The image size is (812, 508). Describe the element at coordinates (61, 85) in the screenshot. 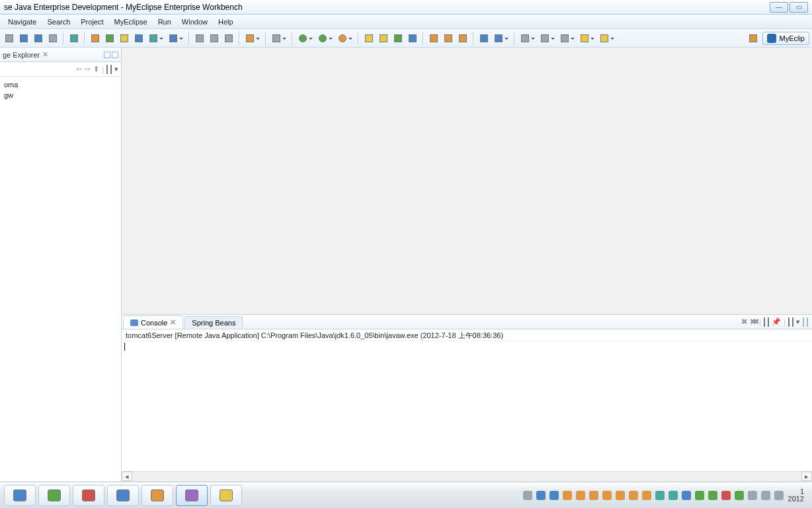

I see `tree-item: oma` at that location.